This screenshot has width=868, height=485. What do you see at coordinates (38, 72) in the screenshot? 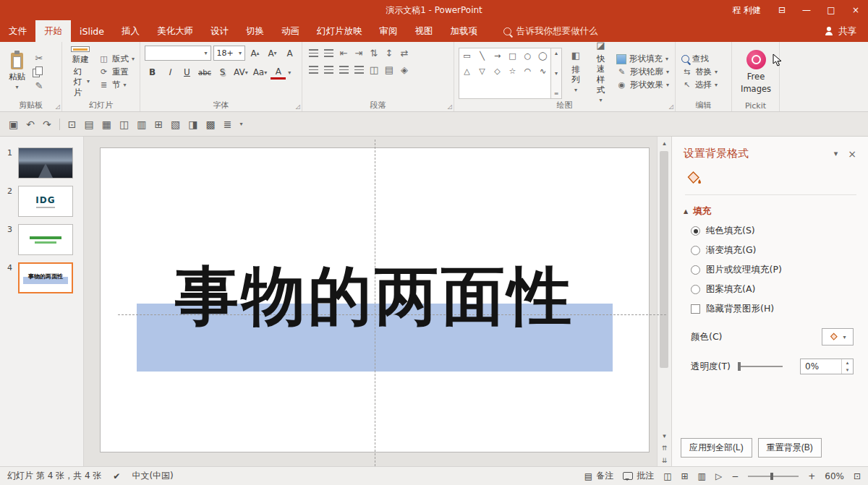
I see `copy-icon` at bounding box center [38, 72].